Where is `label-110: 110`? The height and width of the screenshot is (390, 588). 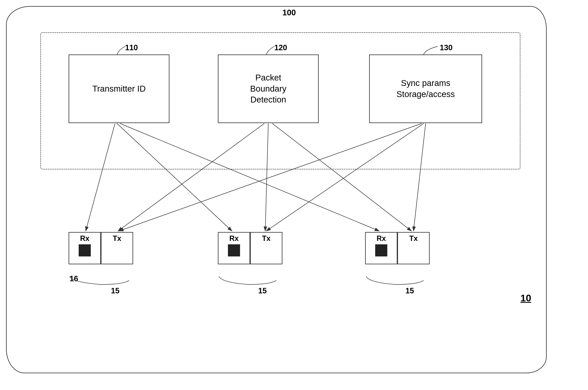 label-110: 110 is located at coordinates (131, 48).